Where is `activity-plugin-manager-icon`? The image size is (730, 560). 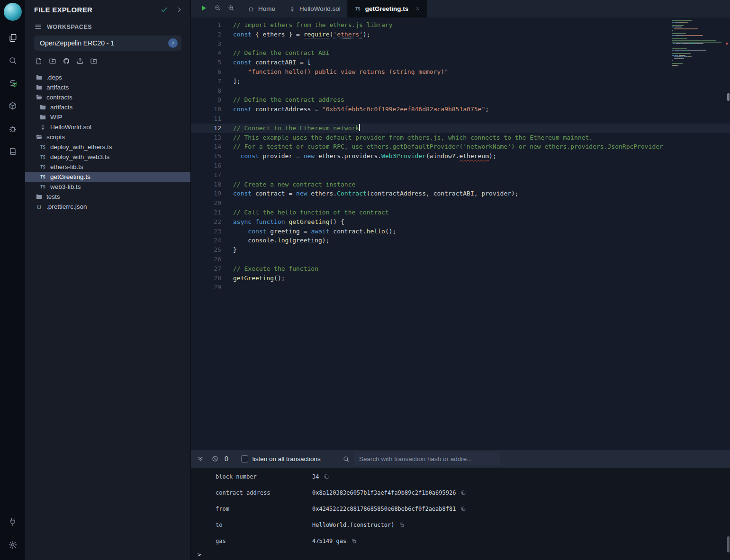
activity-plugin-manager-icon is located at coordinates (12, 522).